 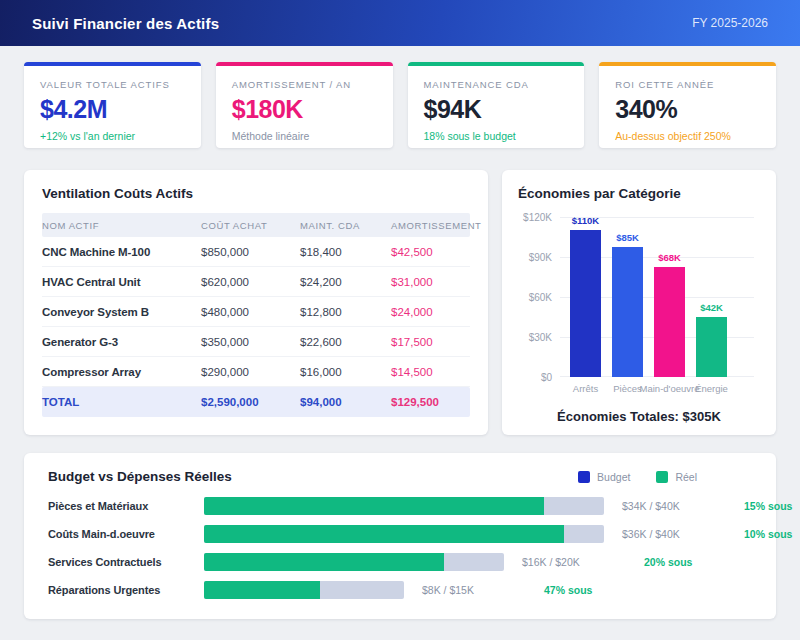 I want to click on bar-group: $110K$85K$68K$42K, so click(x=648, y=304).